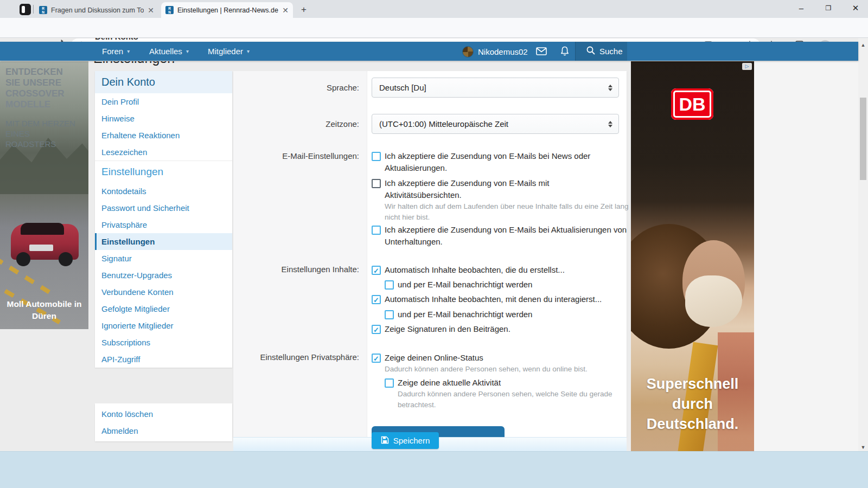  Describe the element at coordinates (495, 88) in the screenshot. I see `language-select: Deutsch [Du]` at that location.